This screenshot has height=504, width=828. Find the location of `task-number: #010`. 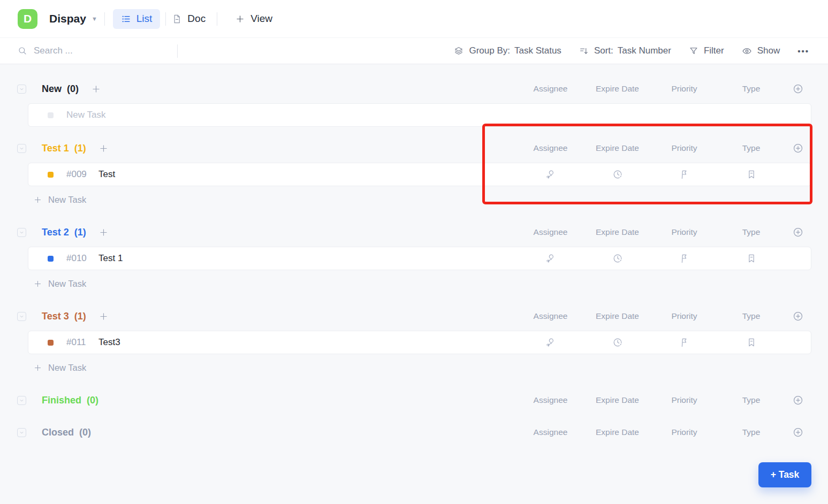

task-number: #010 is located at coordinates (79, 258).